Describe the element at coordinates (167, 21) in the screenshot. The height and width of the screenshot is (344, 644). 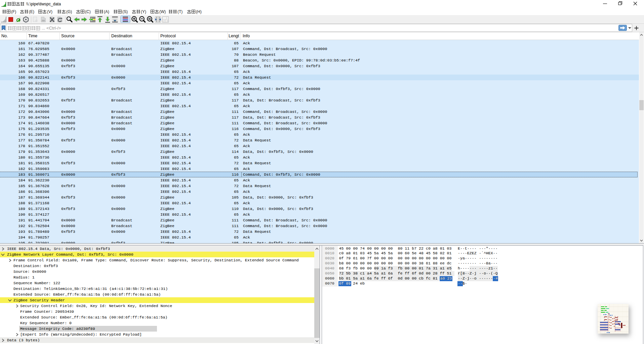
I see `svg-text: 3` at that location.